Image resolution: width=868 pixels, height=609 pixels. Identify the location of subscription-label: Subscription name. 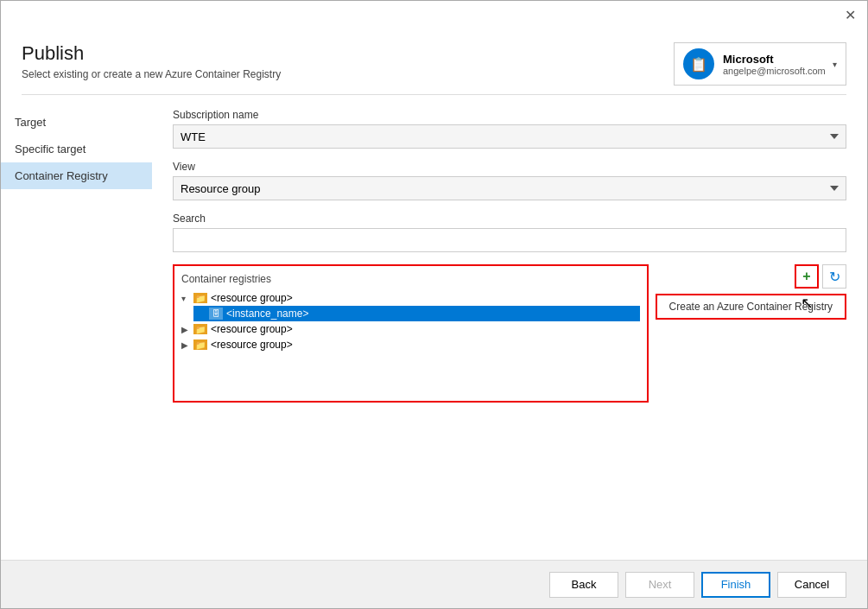
(510, 115).